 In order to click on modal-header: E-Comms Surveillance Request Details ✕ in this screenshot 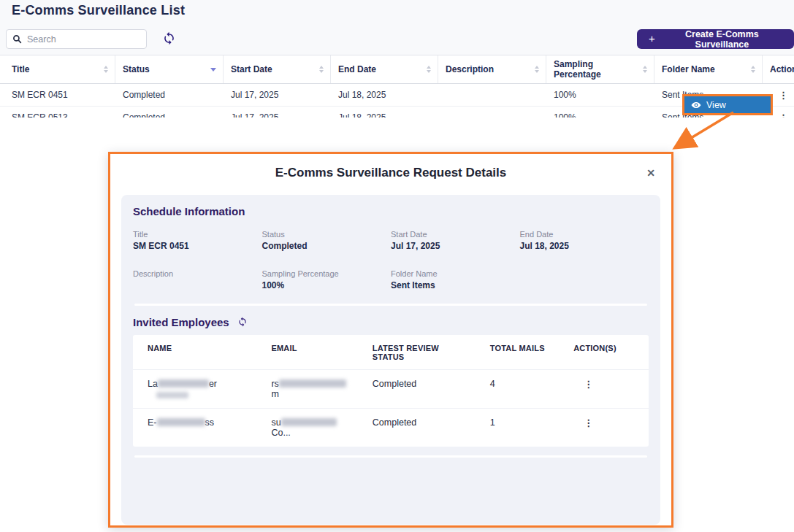, I will do `click(391, 173)`.